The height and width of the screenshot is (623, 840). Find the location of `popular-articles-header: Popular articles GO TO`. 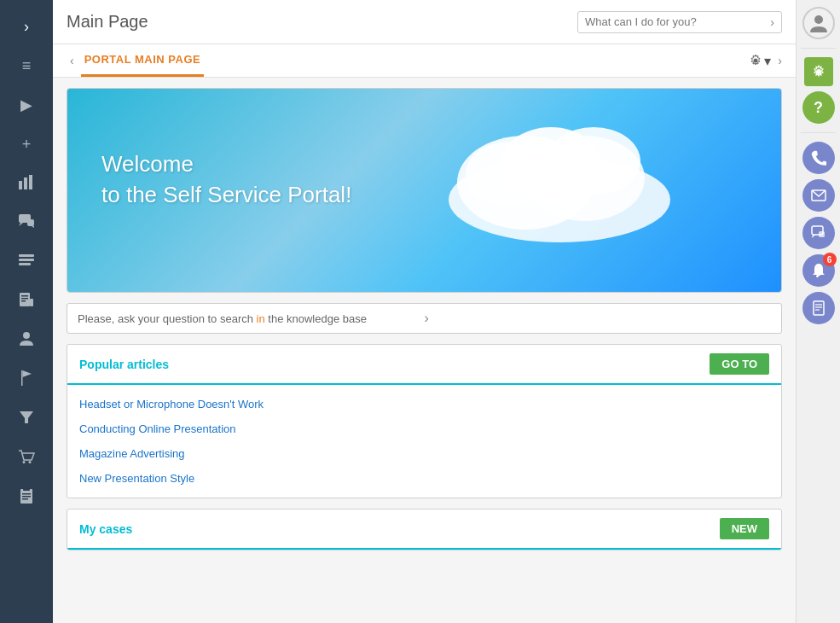

popular-articles-header: Popular articles GO TO is located at coordinates (425, 365).